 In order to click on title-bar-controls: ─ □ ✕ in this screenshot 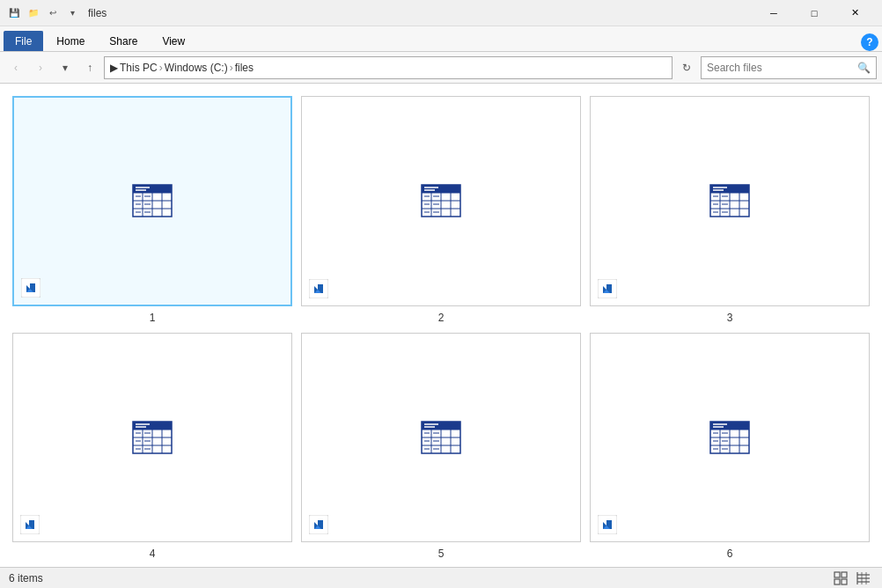, I will do `click(814, 13)`.